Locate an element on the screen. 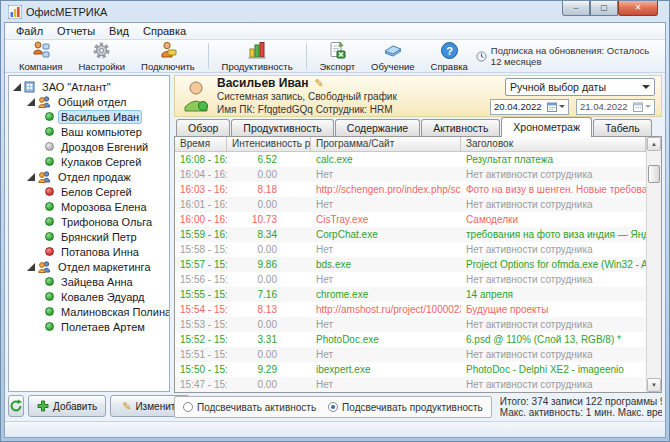  menu-view: Вид is located at coordinates (119, 31).